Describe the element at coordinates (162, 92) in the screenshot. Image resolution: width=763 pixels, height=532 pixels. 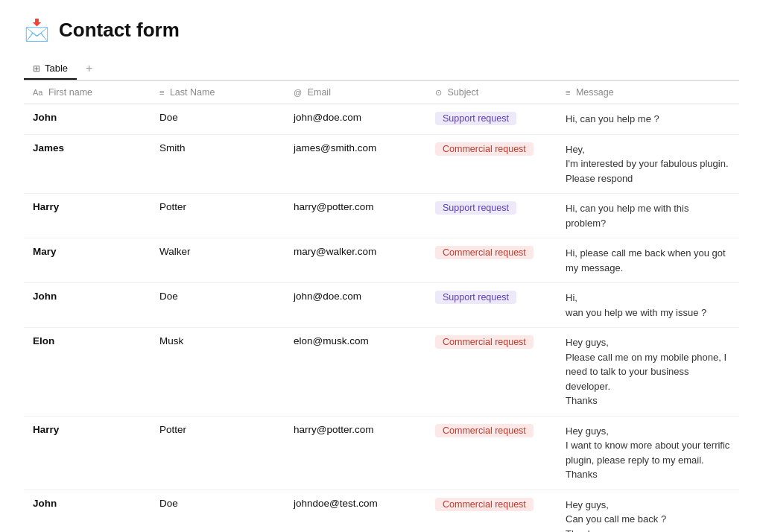
I see `last-name-col-icon: ≡` at that location.